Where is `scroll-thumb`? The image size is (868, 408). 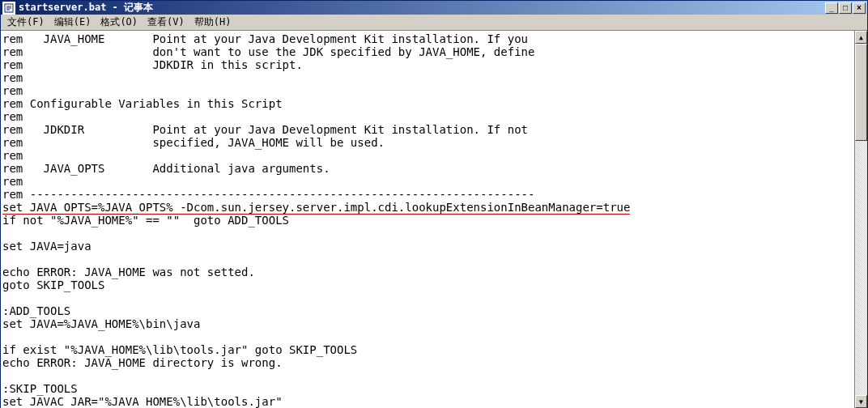
scroll-thumb is located at coordinates (862, 92).